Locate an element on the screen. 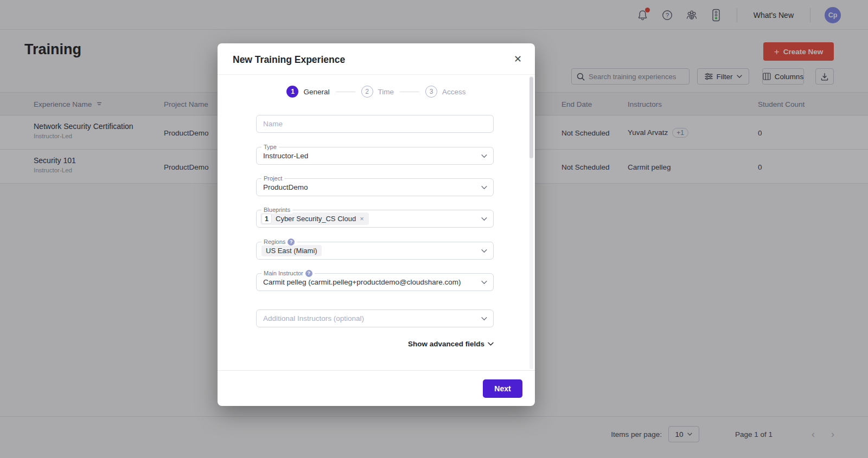 This screenshot has width=868, height=458. additional-instructors-select: Additional Instructors (optional) is located at coordinates (375, 319).